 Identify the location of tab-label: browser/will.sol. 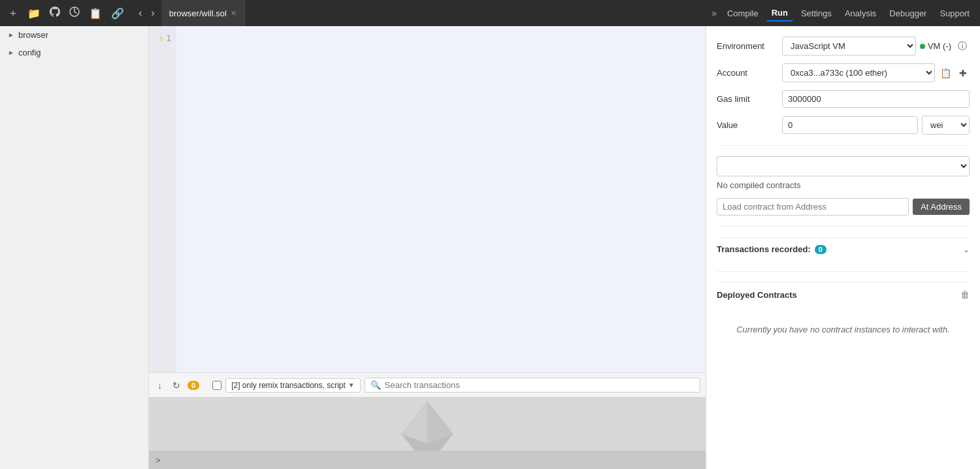
(198, 13).